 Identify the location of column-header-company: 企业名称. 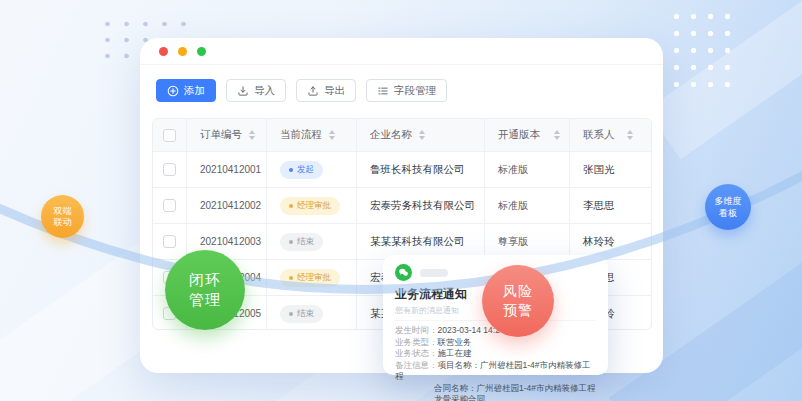
(420, 135).